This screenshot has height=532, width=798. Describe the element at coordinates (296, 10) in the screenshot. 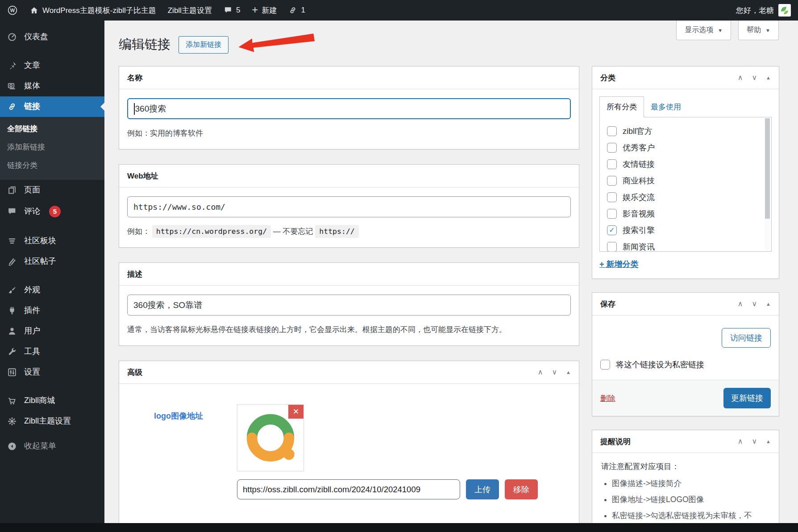

I see `admin-bar-links: 1` at that location.